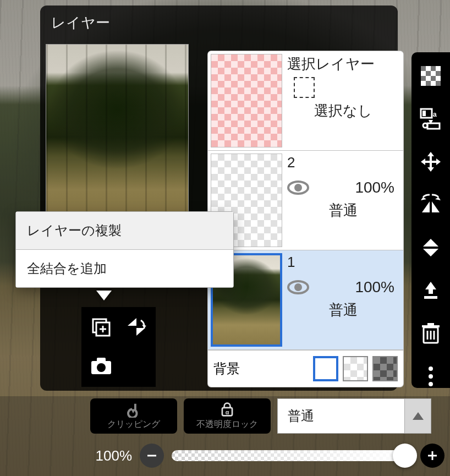 This screenshot has width=450, height=476. I want to click on clipping-button: クリッピング, so click(134, 416).